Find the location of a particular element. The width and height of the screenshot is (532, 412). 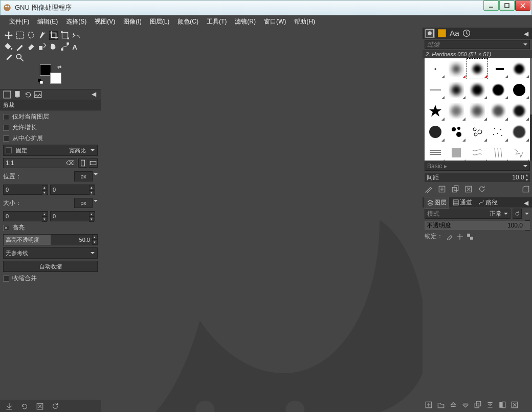

edit-brush-icon is located at coordinates (429, 189).